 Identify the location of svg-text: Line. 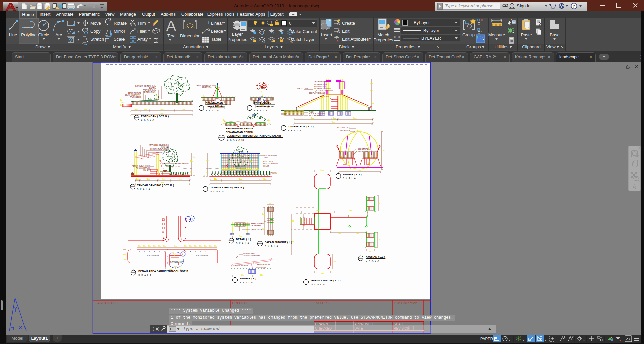
(13, 35).